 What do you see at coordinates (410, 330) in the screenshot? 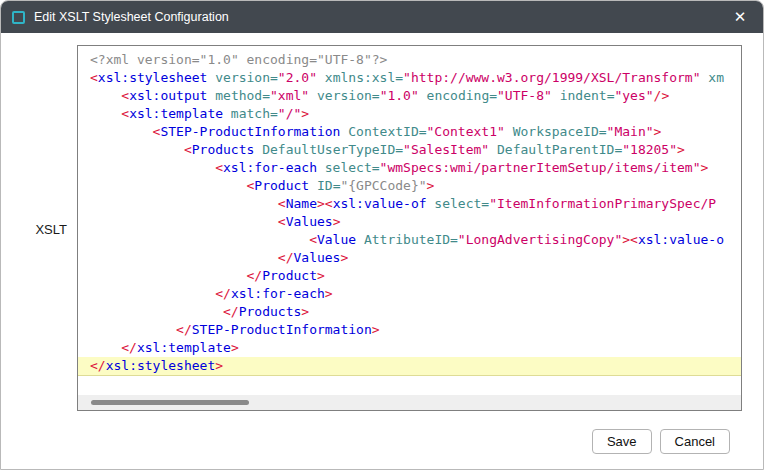
I see `code-line: </STEP-ProductInformation>` at bounding box center [410, 330].